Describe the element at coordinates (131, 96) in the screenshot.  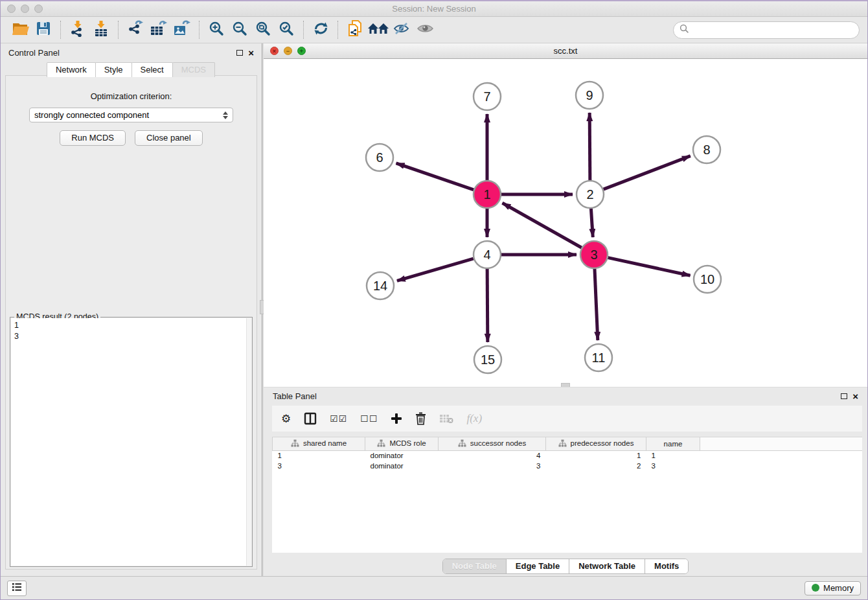
I see `optimization-criterion-label: Optimization criterion:` at that location.